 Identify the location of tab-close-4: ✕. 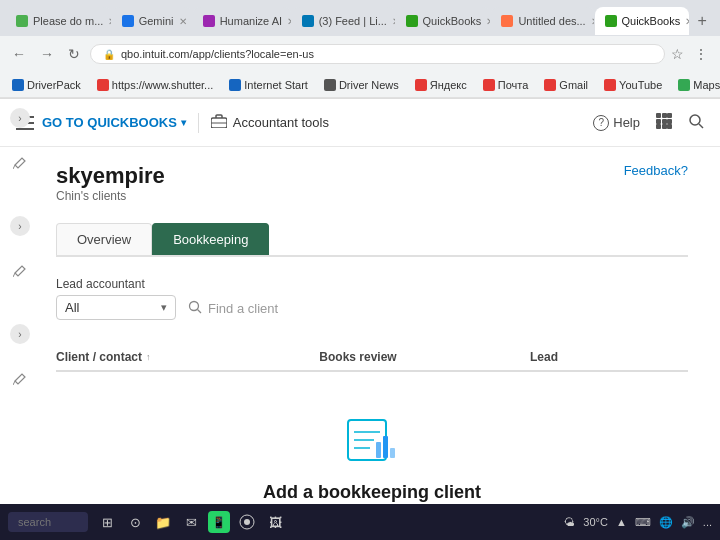
(394, 22).